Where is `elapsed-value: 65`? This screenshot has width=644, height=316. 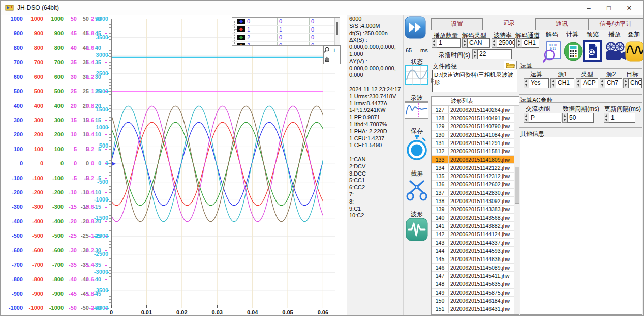
elapsed-value: 65 is located at coordinates (409, 50).